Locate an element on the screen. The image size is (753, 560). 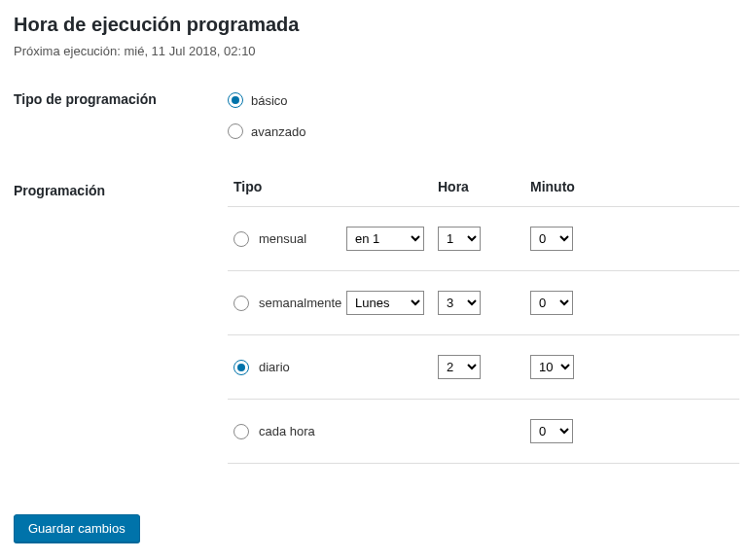
label-semanalmente: semanalmente is located at coordinates (300, 303).